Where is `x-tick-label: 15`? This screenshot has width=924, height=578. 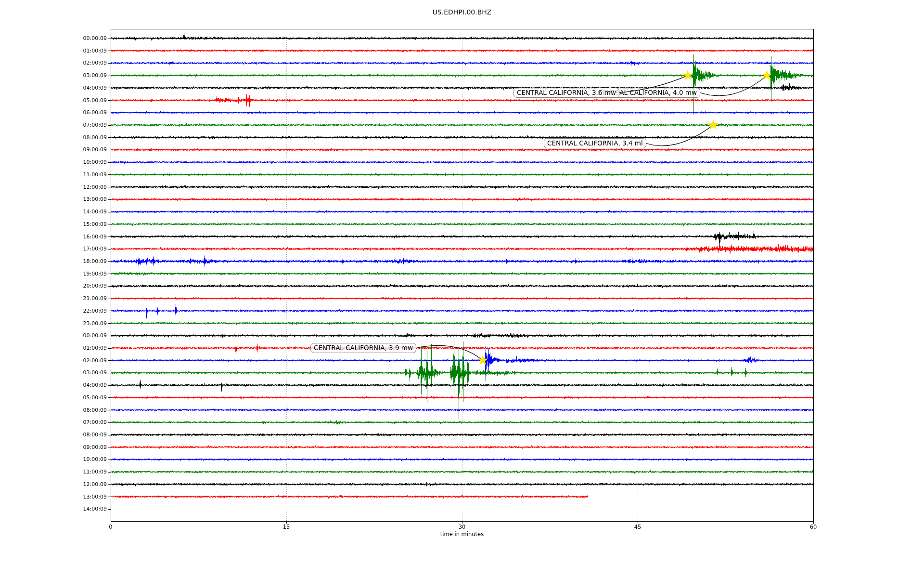 x-tick-label: 15 is located at coordinates (287, 527).